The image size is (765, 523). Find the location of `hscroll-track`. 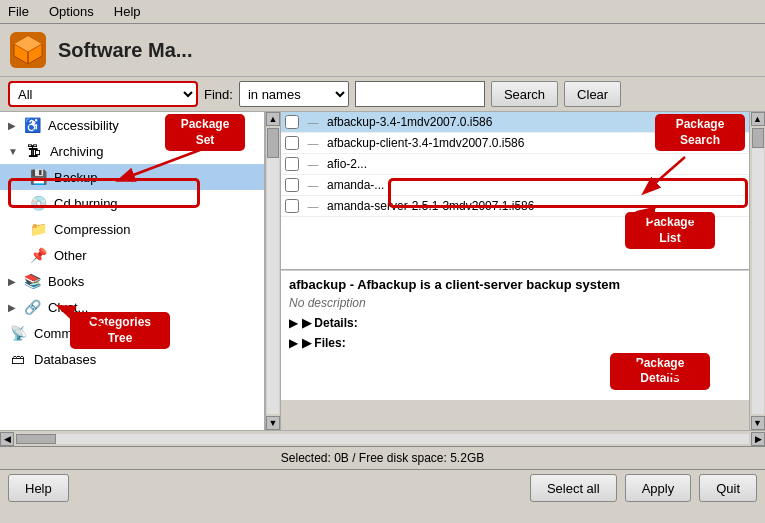

hscroll-track is located at coordinates (382, 439).